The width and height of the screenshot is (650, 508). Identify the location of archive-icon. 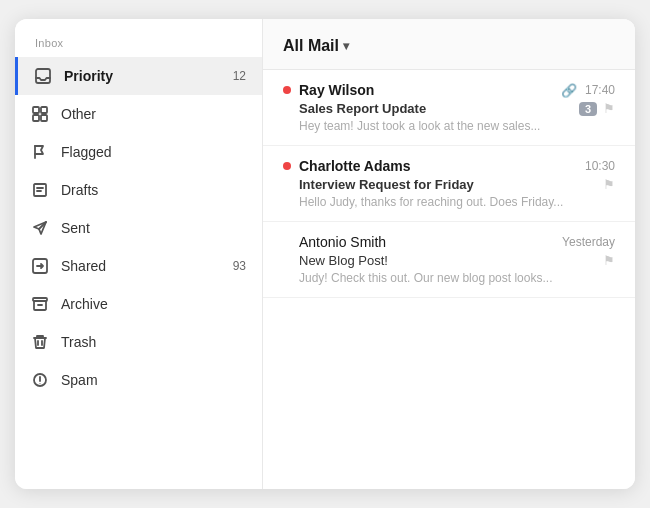
(40, 304).